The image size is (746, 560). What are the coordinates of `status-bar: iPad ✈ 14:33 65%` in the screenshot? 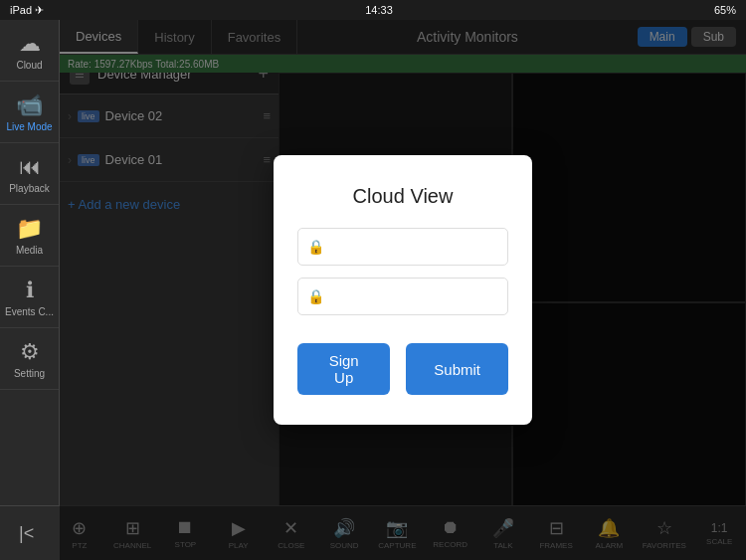 It's located at (373, 10).